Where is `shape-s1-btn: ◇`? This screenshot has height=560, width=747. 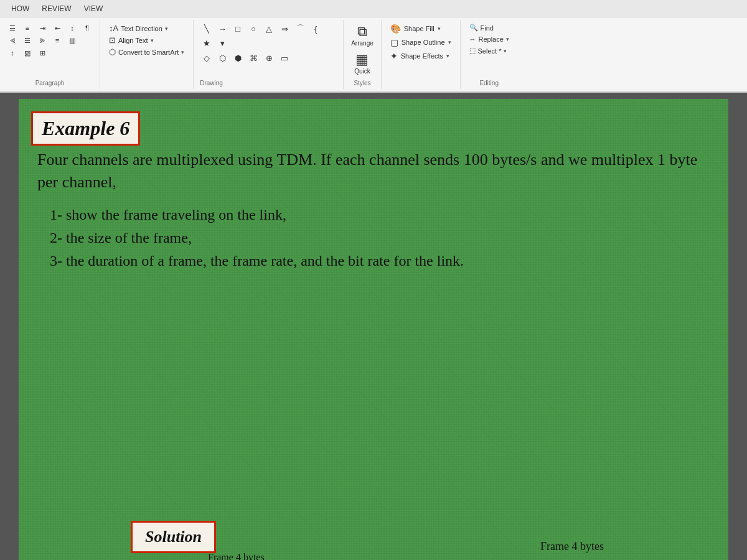
shape-s1-btn: ◇ is located at coordinates (207, 58).